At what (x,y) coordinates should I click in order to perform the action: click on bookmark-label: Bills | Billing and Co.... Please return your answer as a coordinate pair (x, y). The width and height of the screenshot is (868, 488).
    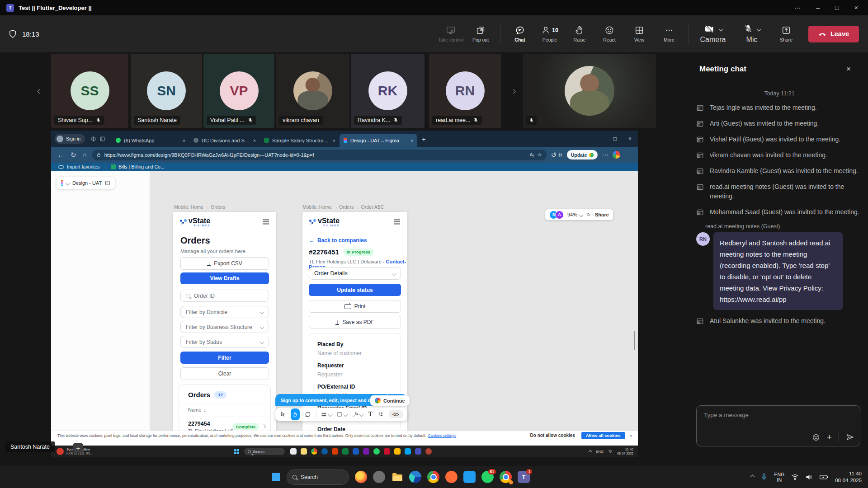
    Looking at the image, I should click on (141, 167).